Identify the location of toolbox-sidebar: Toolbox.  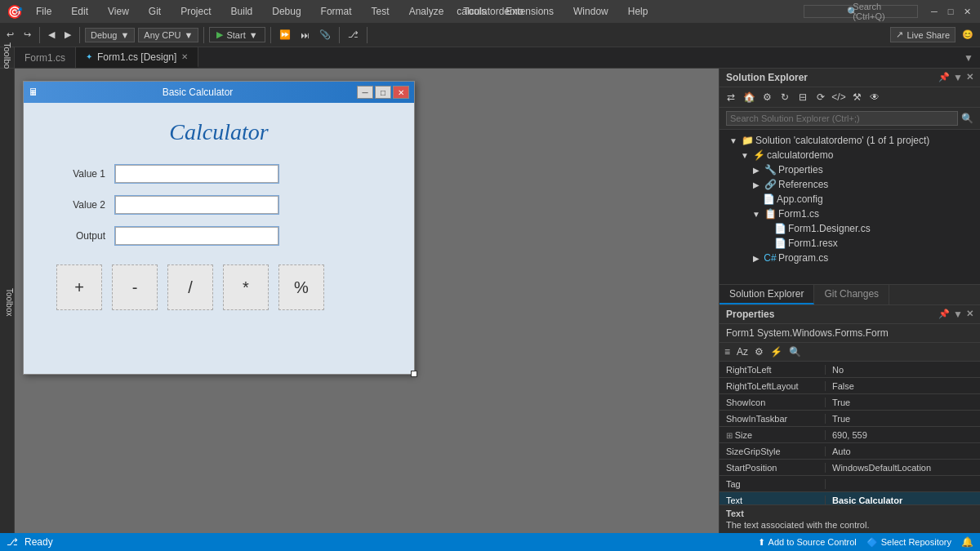
(7, 300).